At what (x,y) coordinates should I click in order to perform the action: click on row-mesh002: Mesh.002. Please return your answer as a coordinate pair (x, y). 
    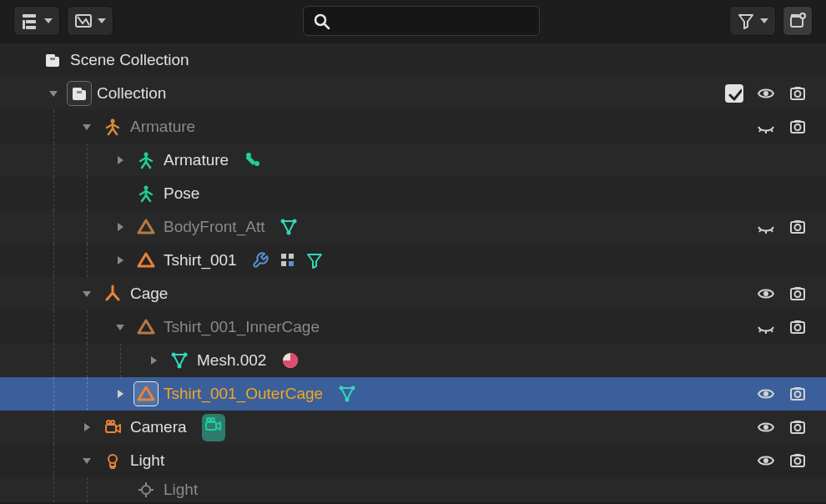
    Looking at the image, I should click on (413, 360).